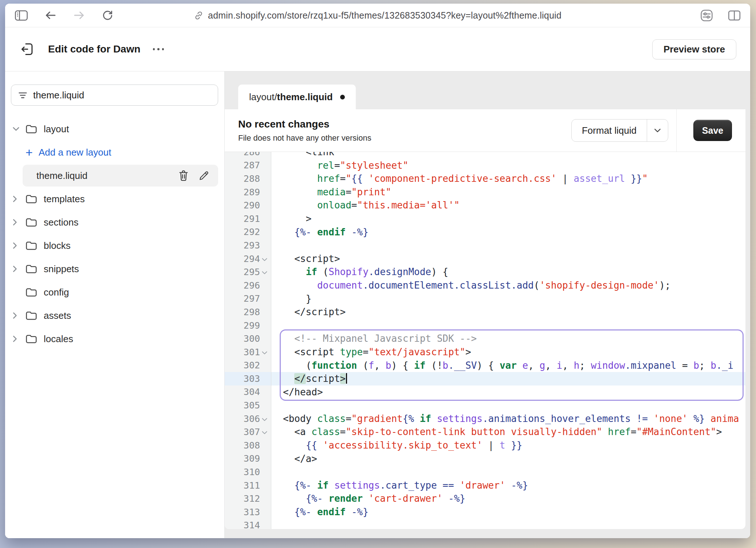  Describe the element at coordinates (508, 259) in the screenshot. I see `code-line-text: <script>` at that location.